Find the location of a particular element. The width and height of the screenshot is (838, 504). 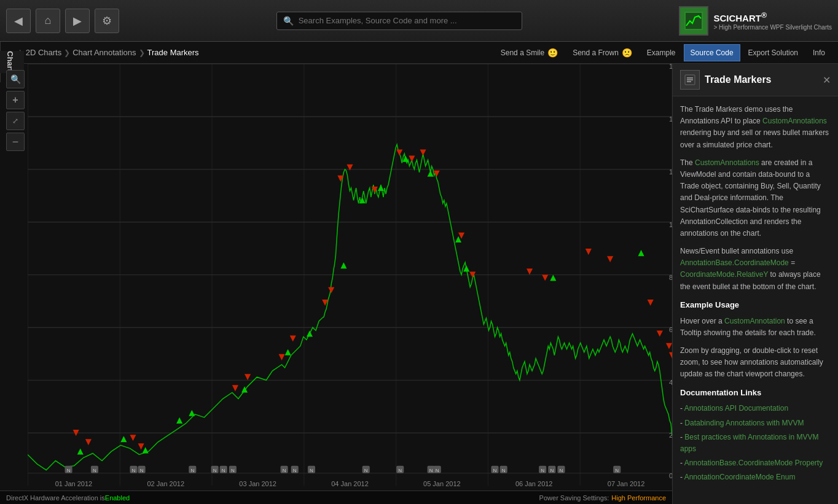

nav-icons: ◀ ⌂ ▶ ⚙ is located at coordinates (63, 21).